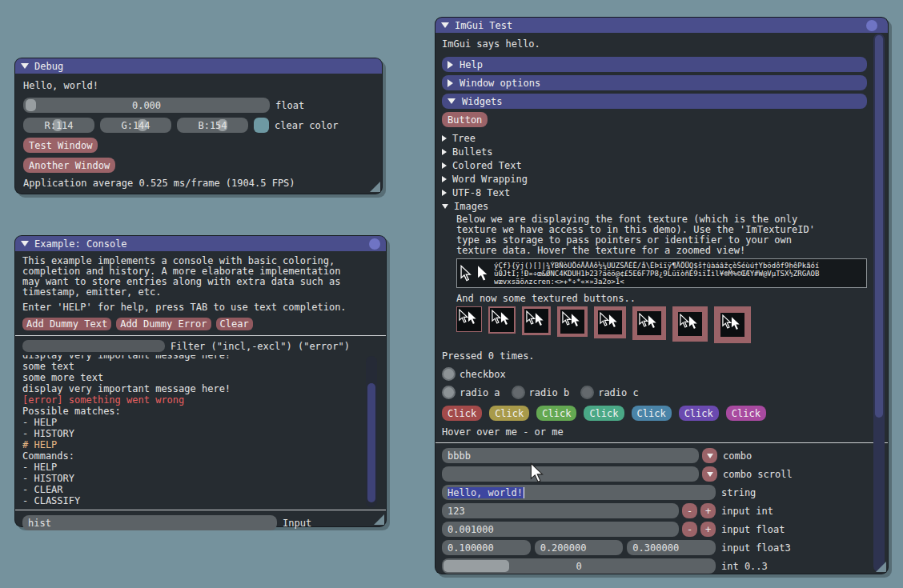  What do you see at coordinates (661, 326) in the screenshot?
I see `textured-buttons-row` at bounding box center [661, 326].